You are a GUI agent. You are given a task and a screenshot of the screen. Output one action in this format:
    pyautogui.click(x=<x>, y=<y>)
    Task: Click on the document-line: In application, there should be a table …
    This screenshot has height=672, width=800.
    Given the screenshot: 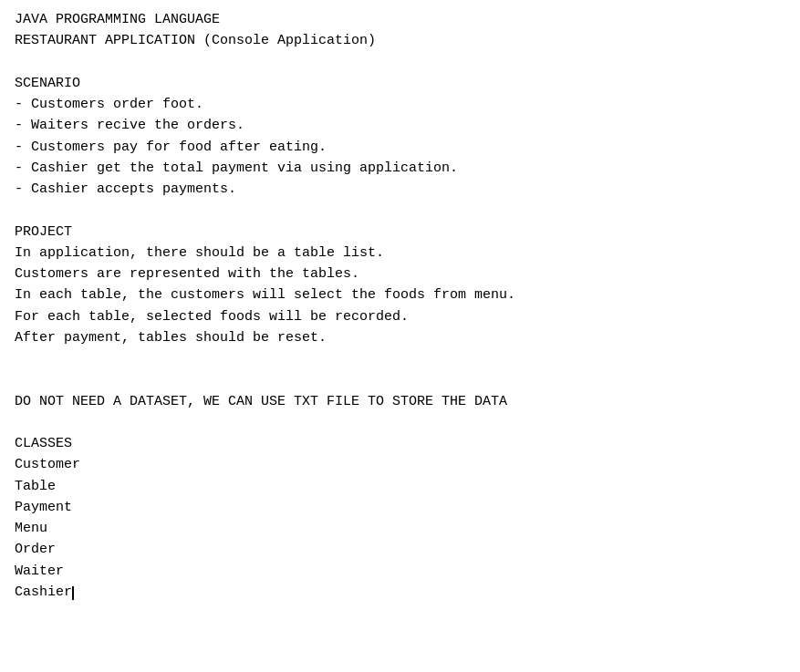 What is the action you would take?
    pyautogui.click(x=199, y=253)
    